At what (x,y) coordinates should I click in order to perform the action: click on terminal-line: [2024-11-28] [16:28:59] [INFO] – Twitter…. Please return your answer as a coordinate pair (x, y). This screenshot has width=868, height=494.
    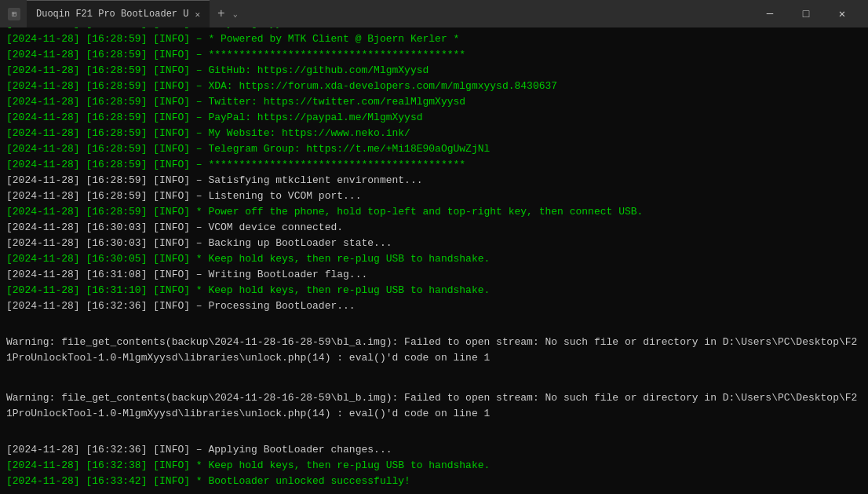
    Looking at the image, I should click on (434, 102).